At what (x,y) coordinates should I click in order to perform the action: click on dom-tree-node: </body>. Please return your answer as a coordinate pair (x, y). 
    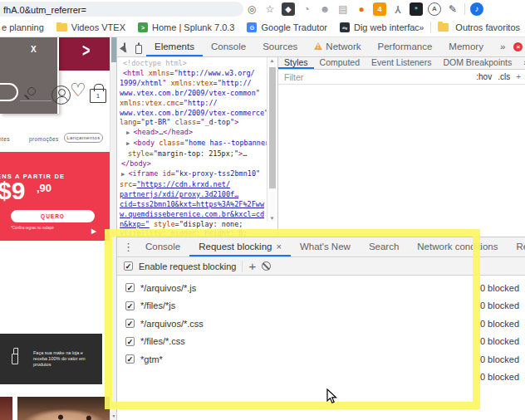
    Looking at the image, I should click on (193, 164).